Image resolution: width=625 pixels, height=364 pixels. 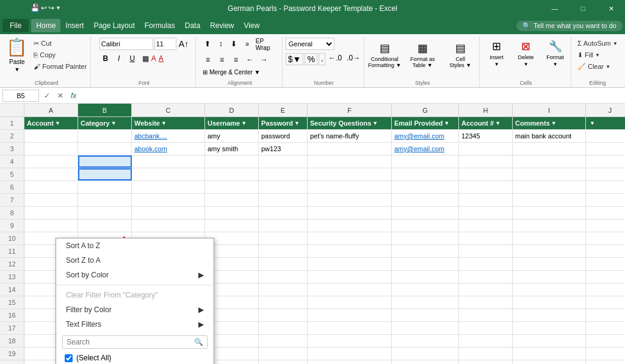 I want to click on increase-font-btn: A↑, so click(x=184, y=44).